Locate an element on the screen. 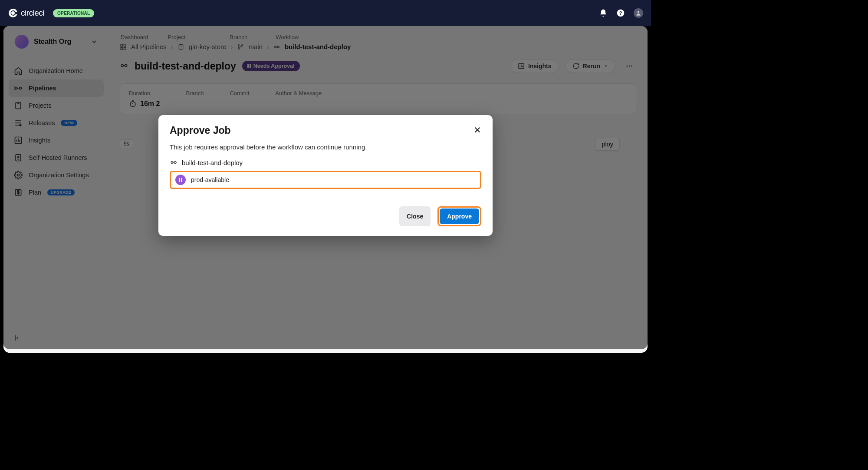  user-avatar is located at coordinates (638, 13).